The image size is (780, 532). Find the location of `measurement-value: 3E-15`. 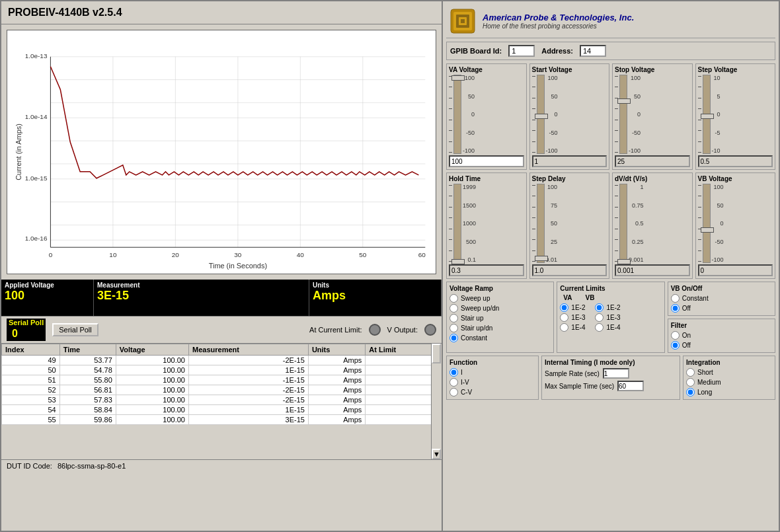

measurement-value: 3E-15 is located at coordinates (201, 296).